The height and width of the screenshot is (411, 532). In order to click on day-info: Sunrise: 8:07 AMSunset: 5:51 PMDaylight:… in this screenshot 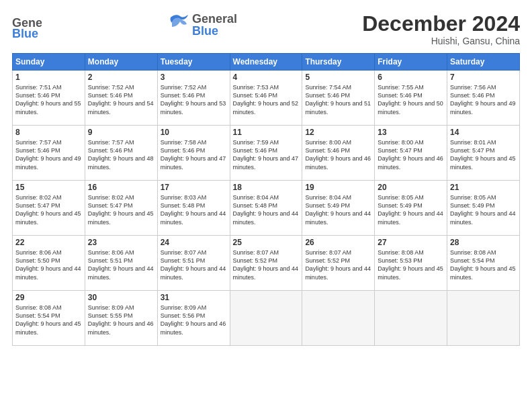, I will do `click(193, 265)`.